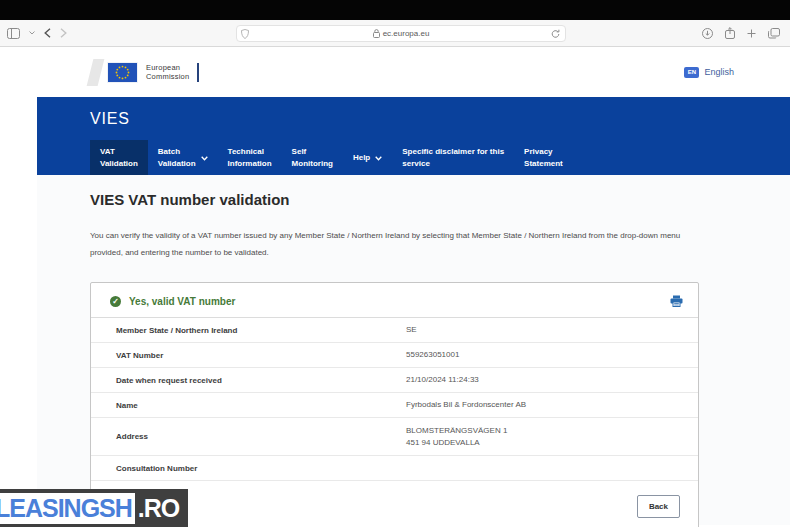  I want to click on nav-self-monitoring: SelfMonitoring, so click(312, 158).